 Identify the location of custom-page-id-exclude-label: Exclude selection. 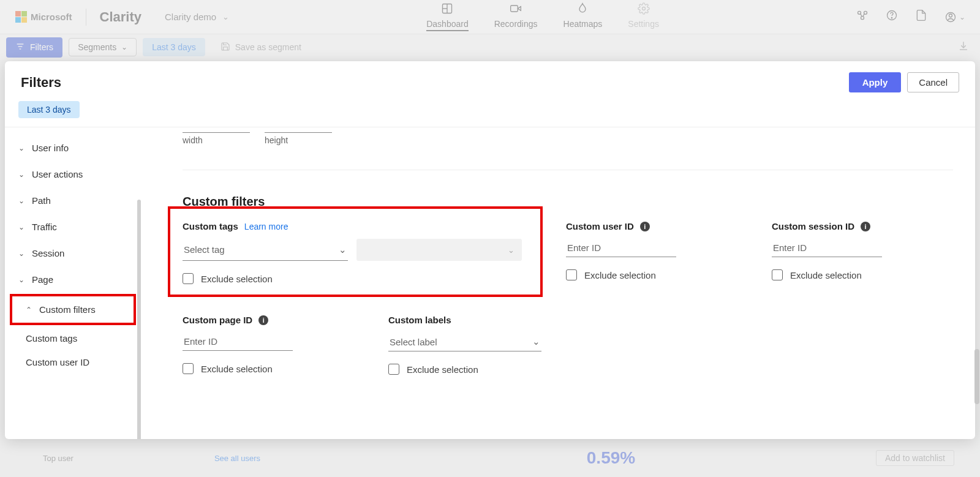
(236, 369).